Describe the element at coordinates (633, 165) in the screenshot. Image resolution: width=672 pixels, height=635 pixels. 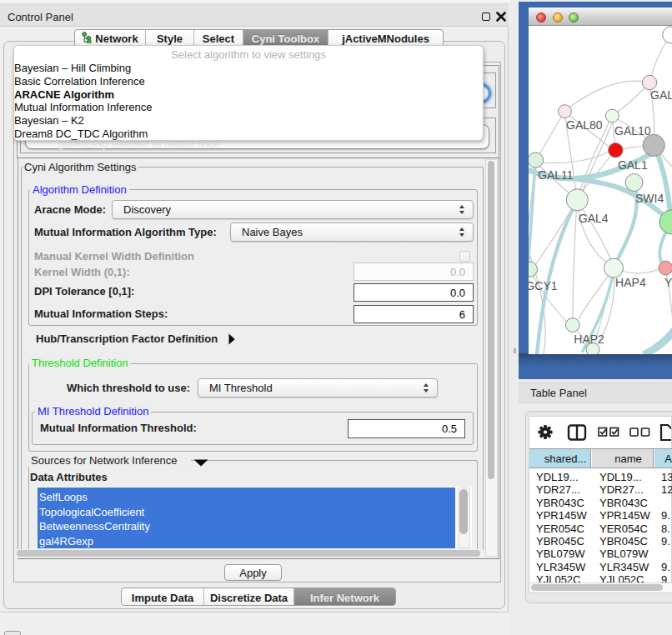
I see `svg-text: GAL1` at that location.